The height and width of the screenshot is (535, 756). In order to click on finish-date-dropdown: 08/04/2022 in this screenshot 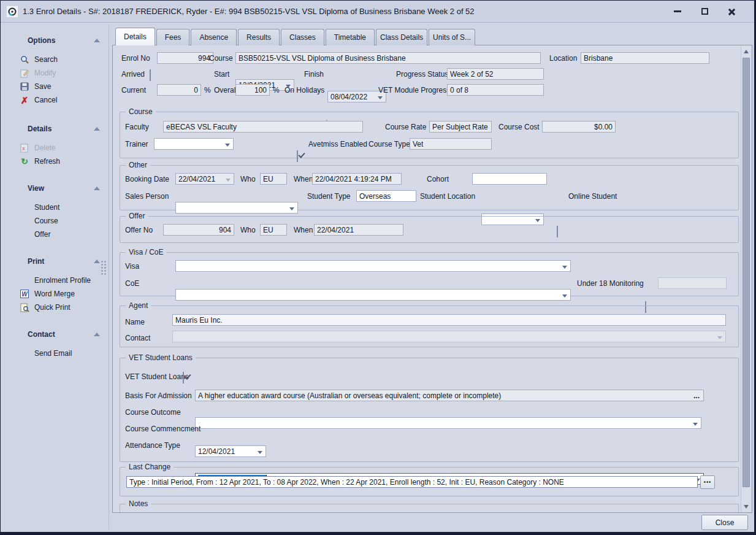, I will do `click(357, 97)`.